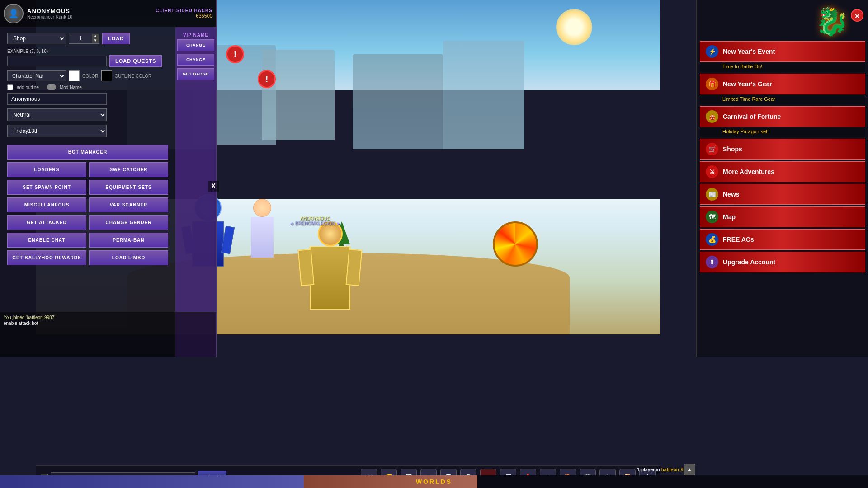 This screenshot has height=488, width=868. I want to click on spinner-buttons: ▲ ▼, so click(95, 38).